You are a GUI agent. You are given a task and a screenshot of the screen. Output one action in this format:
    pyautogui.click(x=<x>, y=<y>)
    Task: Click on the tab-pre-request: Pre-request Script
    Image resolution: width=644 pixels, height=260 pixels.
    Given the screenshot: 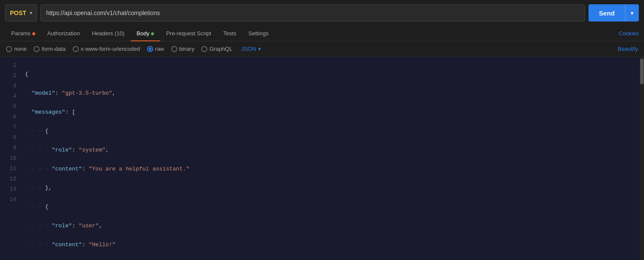 What is the action you would take?
    pyautogui.click(x=188, y=34)
    